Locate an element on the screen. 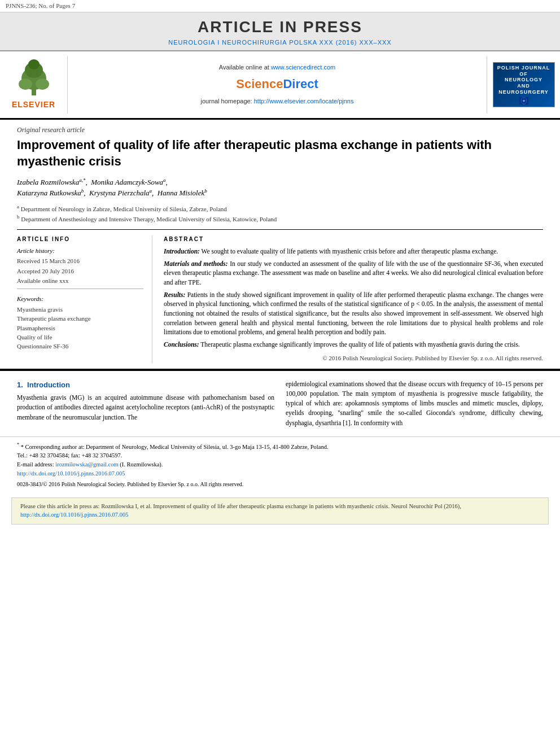 This screenshot has width=560, height=747. author-2: Monika Adamczyk-Sowa is located at coordinates (127, 182).